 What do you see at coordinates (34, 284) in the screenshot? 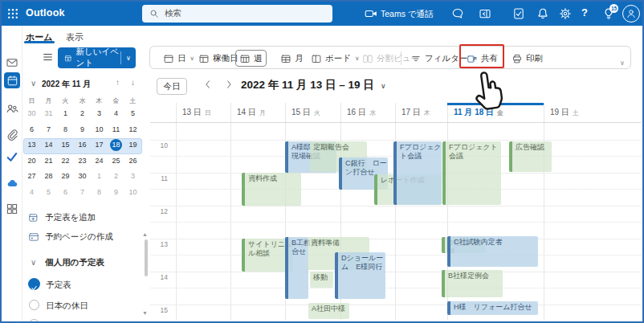
I see `calendar-checked-icon` at bounding box center [34, 284].